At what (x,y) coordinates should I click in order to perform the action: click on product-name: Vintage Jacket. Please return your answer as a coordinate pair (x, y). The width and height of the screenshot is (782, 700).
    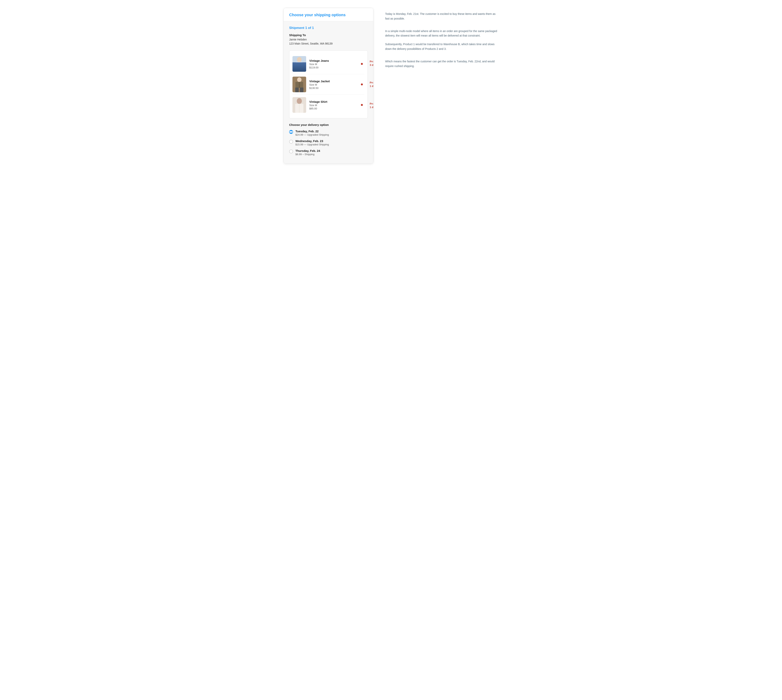
    Looking at the image, I should click on (335, 81).